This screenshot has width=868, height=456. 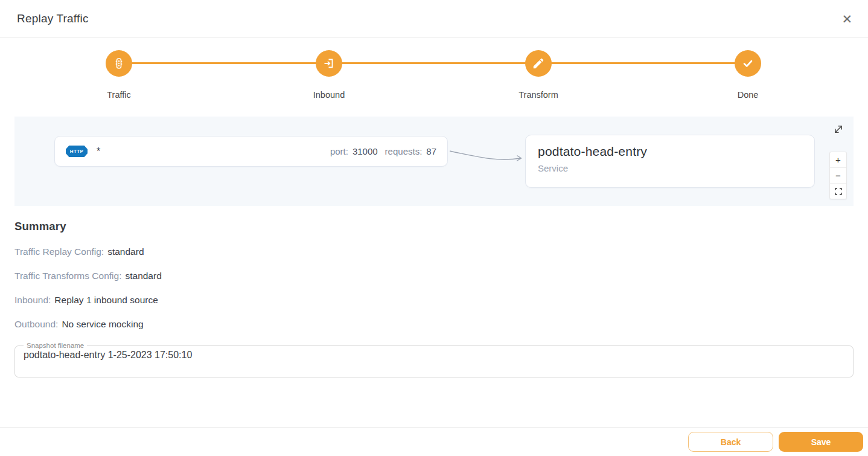 I want to click on snapshot-filename-input, so click(x=434, y=358).